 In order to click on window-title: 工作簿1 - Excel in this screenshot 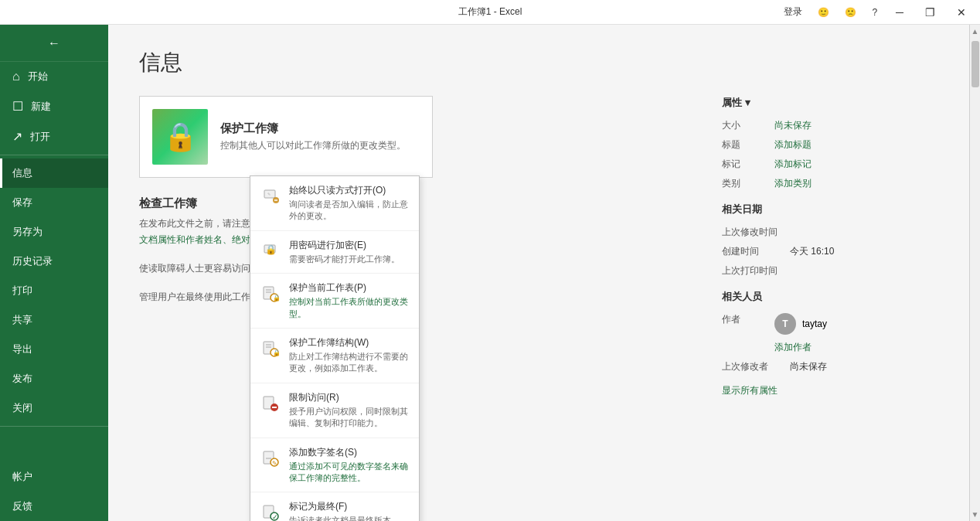, I will do `click(490, 12)`.